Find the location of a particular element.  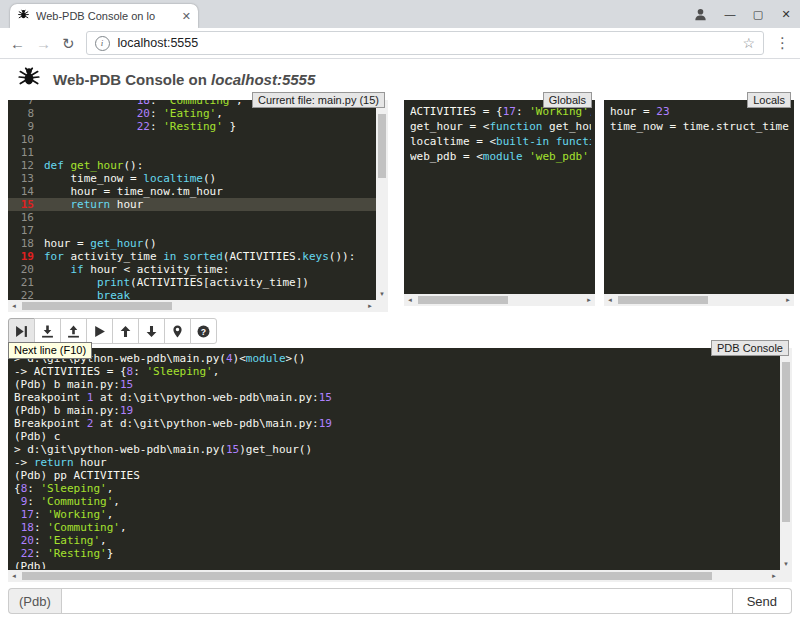

page-header: Web-PDB Console on localhost:5555 is located at coordinates (166, 79).